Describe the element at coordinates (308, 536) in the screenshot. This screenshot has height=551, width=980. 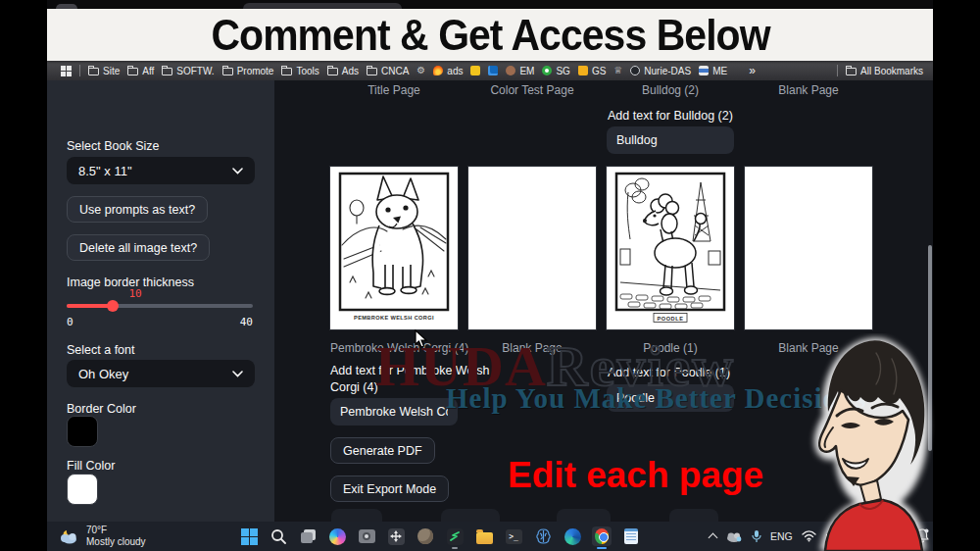
I see `task-view-icon` at that location.